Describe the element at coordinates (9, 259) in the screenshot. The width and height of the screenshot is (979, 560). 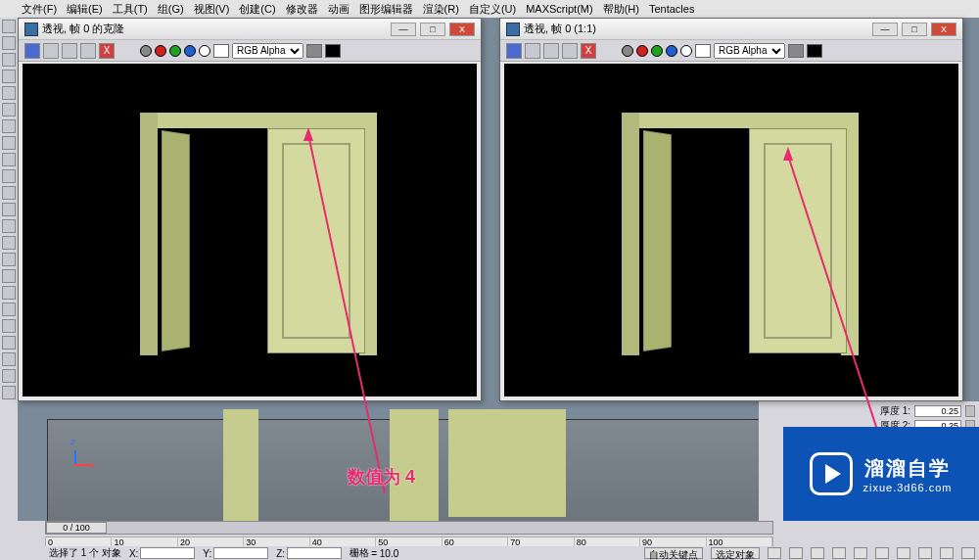
I see `tool-render-icon` at that location.